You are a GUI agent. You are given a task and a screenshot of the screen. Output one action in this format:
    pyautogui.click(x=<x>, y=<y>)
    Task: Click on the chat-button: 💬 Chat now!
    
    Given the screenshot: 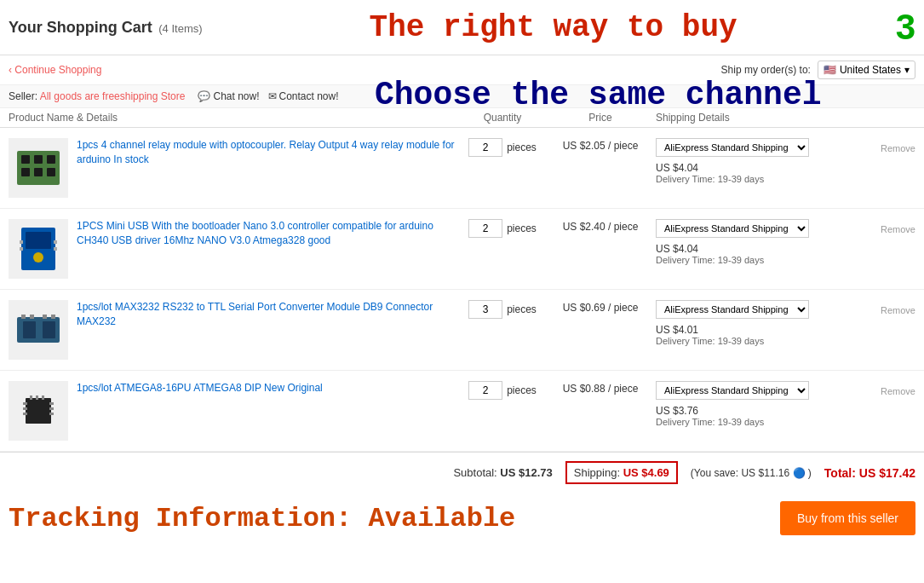 What is the action you would take?
    pyautogui.click(x=228, y=96)
    